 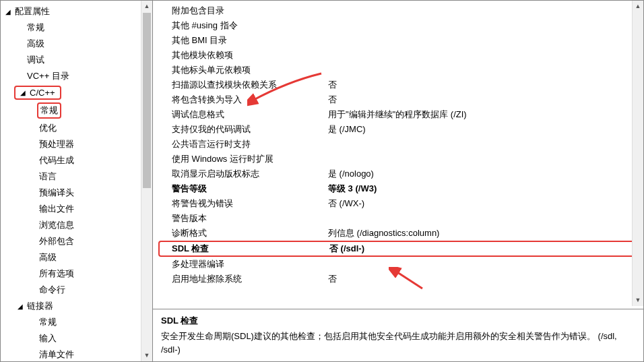 What do you see at coordinates (77, 93) in the screenshot?
I see `tree-item: ◢C/C++` at bounding box center [77, 93].